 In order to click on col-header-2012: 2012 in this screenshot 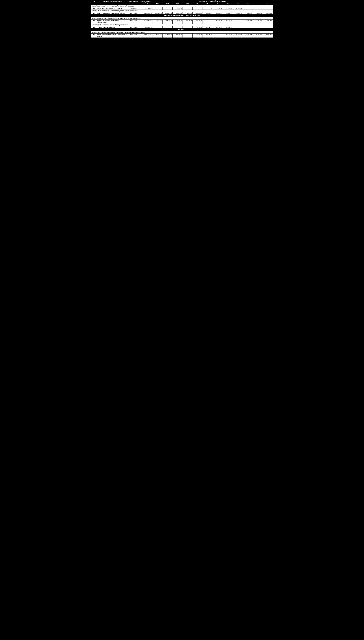, I will do `click(208, 4)`.